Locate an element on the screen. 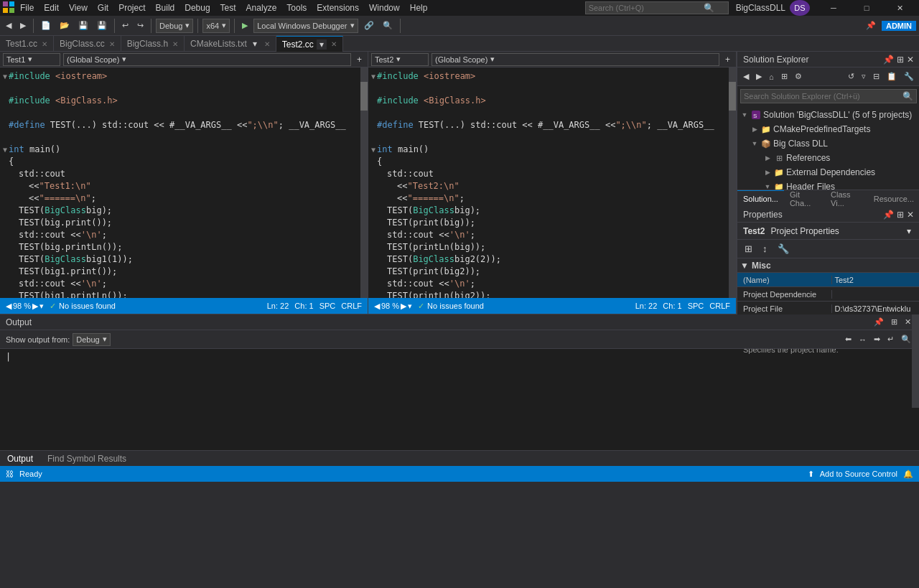 This screenshot has height=588, width=919. se-tb-settings: ⚙ is located at coordinates (798, 76).